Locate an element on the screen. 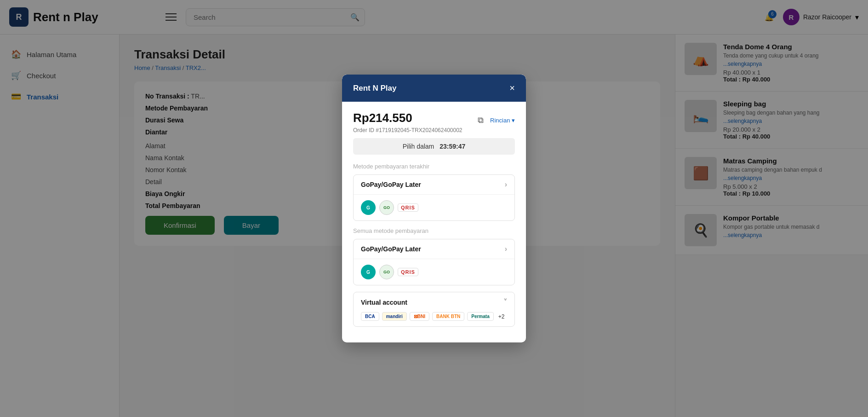  chevron-right-icon-1: › is located at coordinates (506, 185).